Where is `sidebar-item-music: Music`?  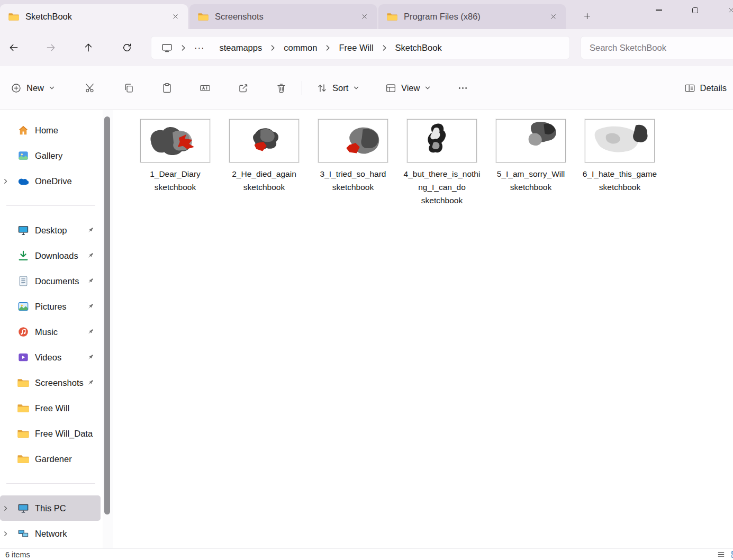
sidebar-item-music: Music is located at coordinates (50, 332).